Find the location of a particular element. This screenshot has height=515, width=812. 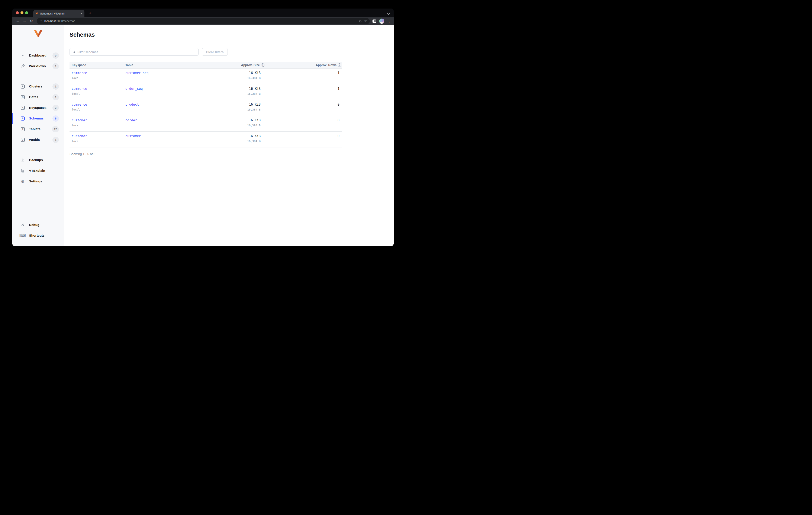

tab-close-icon: × is located at coordinates (81, 13).